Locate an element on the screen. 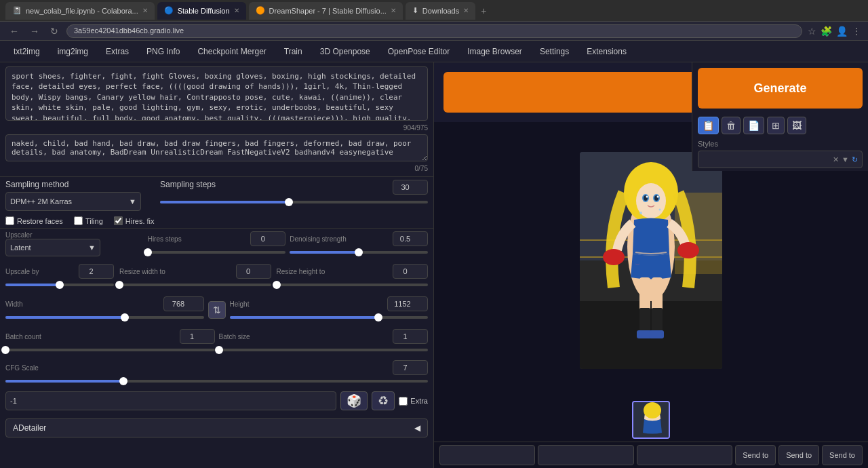  sampling-steps-input: 30 is located at coordinates (410, 187).